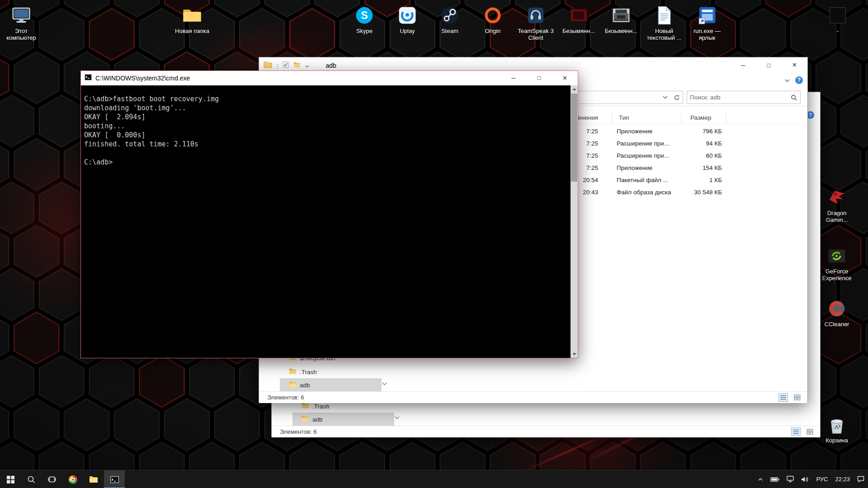 The width and height of the screenshot is (868, 488). What do you see at coordinates (21, 34) in the screenshot?
I see `desktop-icon-label: Этот компьютер` at bounding box center [21, 34].